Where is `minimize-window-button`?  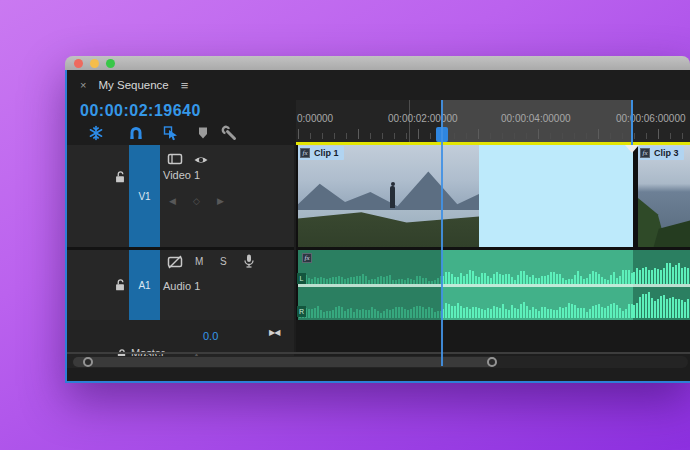 minimize-window-button is located at coordinates (94, 64).